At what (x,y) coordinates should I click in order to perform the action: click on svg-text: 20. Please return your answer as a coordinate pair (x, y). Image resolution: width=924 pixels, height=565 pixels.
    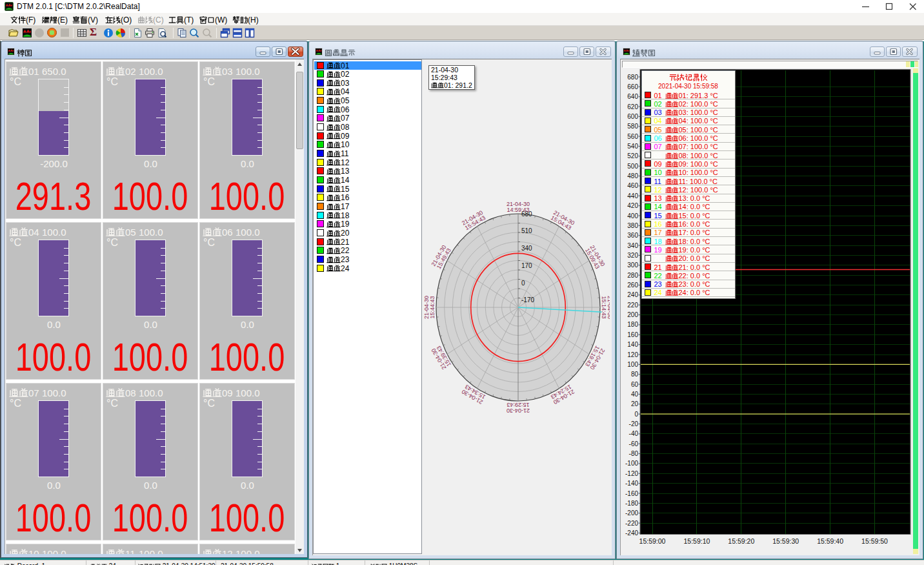
    Looking at the image, I should click on (635, 404).